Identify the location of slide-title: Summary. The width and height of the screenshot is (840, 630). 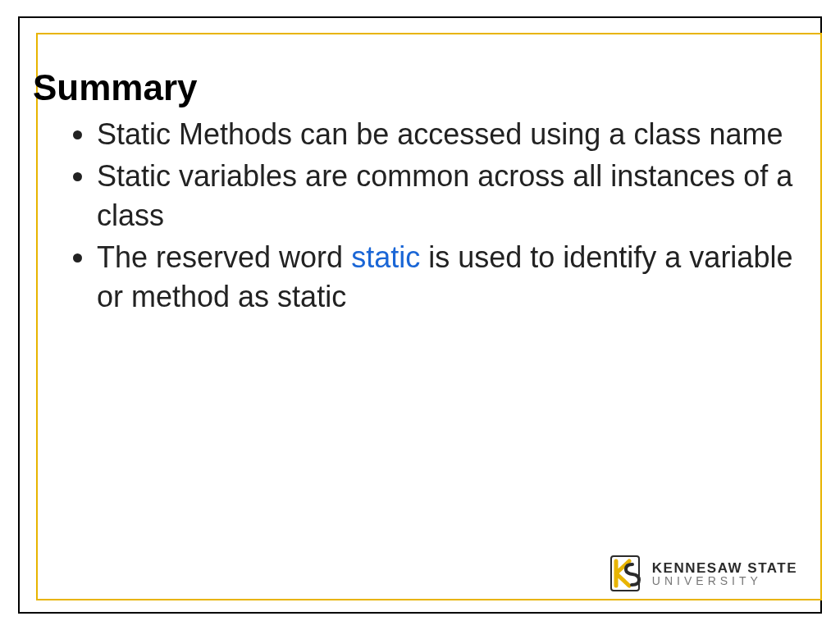
(418, 88).